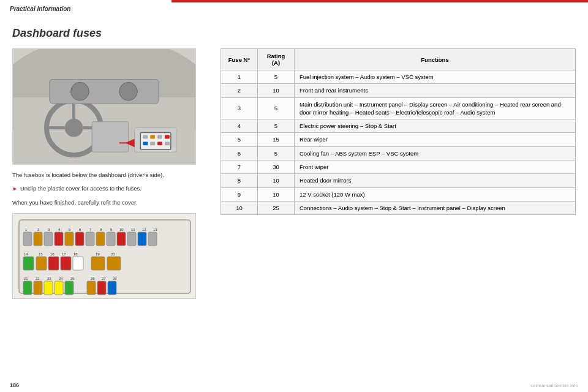 This screenshot has width=588, height=392. What do you see at coordinates (276, 60) in the screenshot?
I see `col-header-rating: Rating (A)` at bounding box center [276, 60].